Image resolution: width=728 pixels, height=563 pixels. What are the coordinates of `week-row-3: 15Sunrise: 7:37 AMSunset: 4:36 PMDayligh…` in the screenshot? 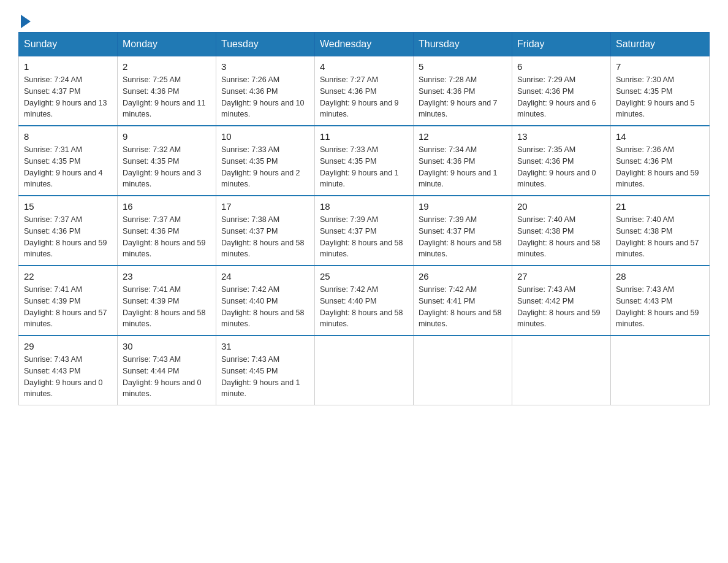 It's located at (364, 231).